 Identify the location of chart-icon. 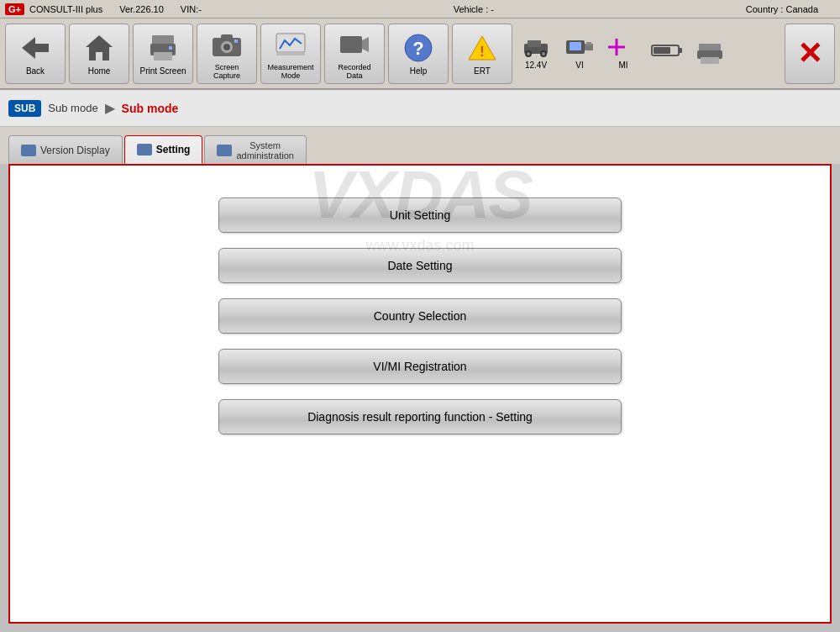
(291, 45).